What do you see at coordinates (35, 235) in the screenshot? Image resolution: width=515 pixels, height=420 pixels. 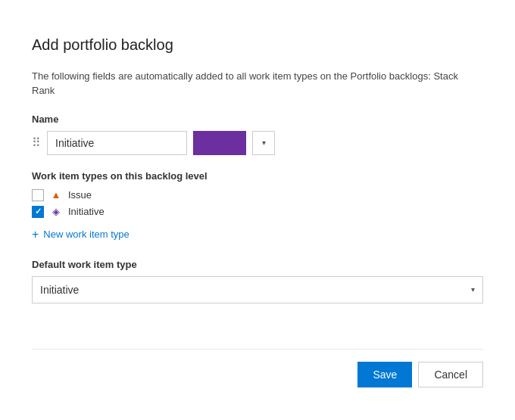 I see `plus-icon: +` at bounding box center [35, 235].